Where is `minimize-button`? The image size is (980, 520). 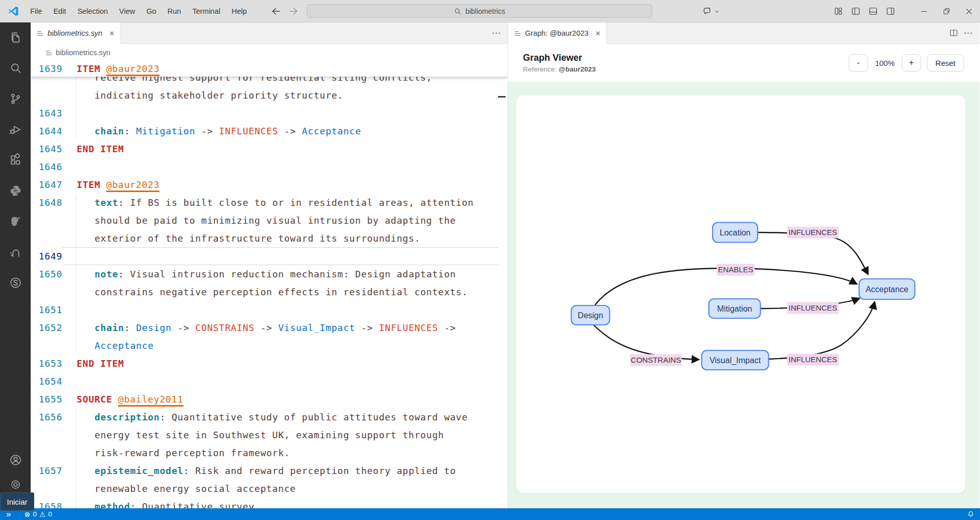 minimize-button is located at coordinates (924, 11).